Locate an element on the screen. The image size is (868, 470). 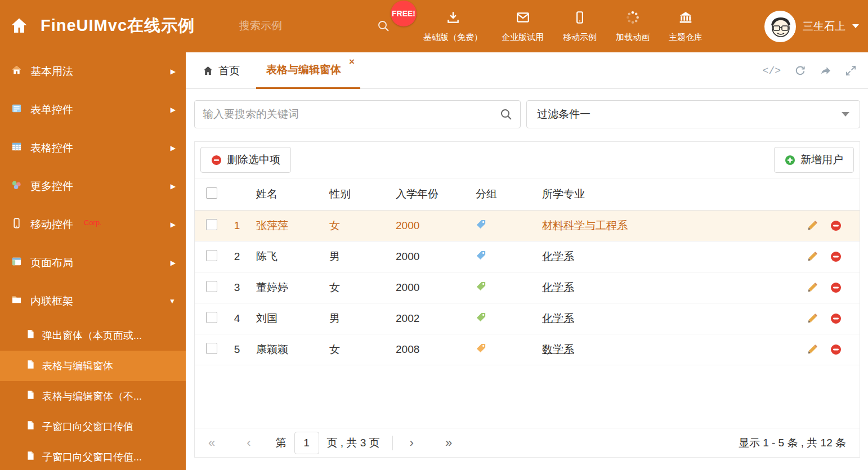
header-nav: 基础版（免费） 企业版试用 移动示例 is located at coordinates (563, 26).